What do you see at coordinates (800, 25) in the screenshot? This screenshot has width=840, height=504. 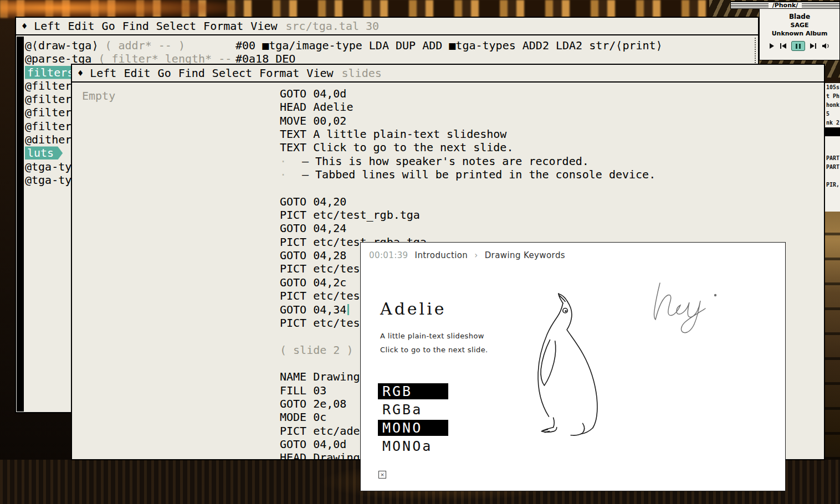 I see `player-artist: SAGE` at bounding box center [800, 25].